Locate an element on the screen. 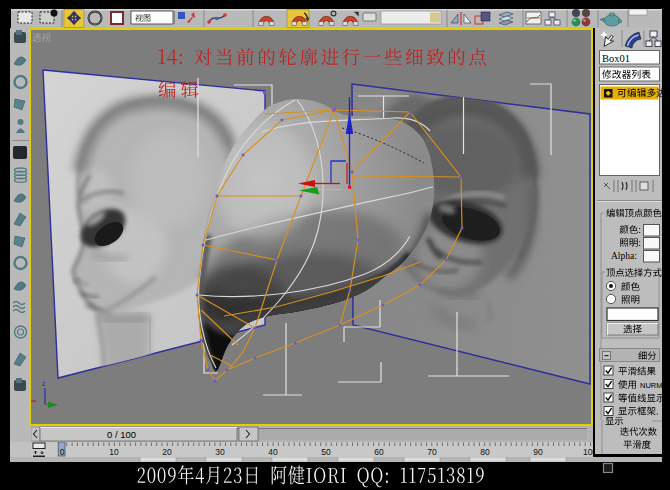 Image resolution: width=670 pixels, height=490 pixels. svg-text: NURM is located at coordinates (651, 386).